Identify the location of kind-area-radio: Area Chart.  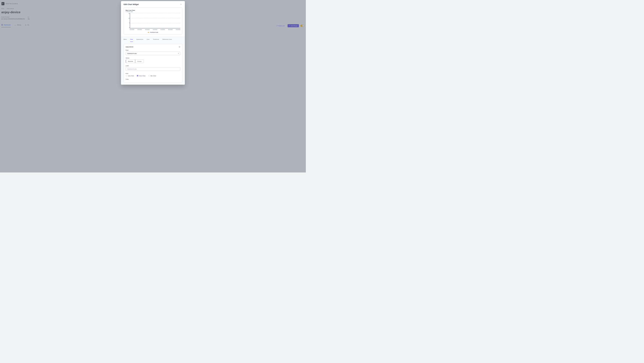
(141, 76).